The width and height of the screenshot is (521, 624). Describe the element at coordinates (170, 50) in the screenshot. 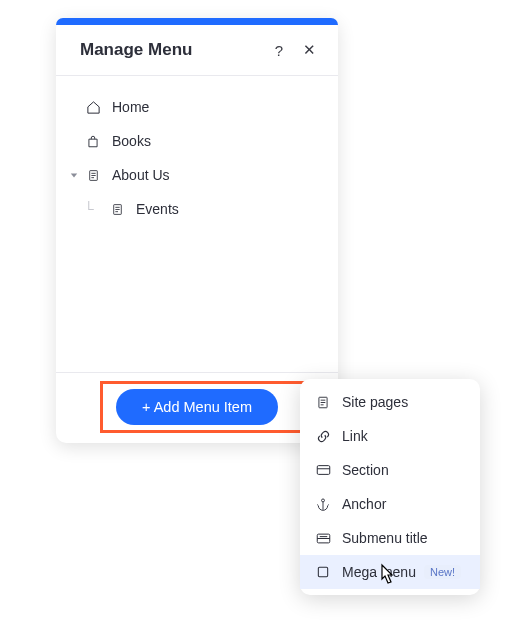

I see `panel-title: Manage Menu` at that location.